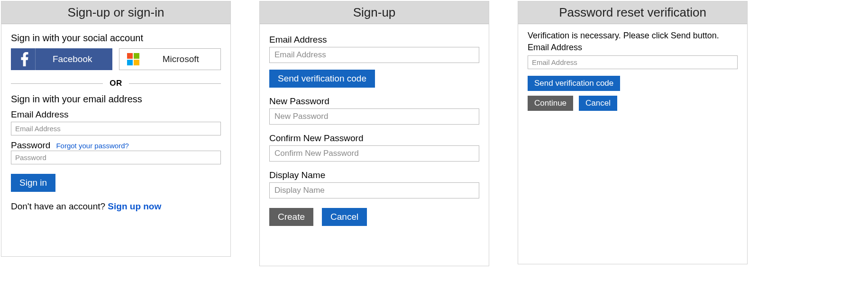 This screenshot has height=306, width=868. Describe the element at coordinates (632, 13) in the screenshot. I see `reset-title: Password reset verification` at that location.